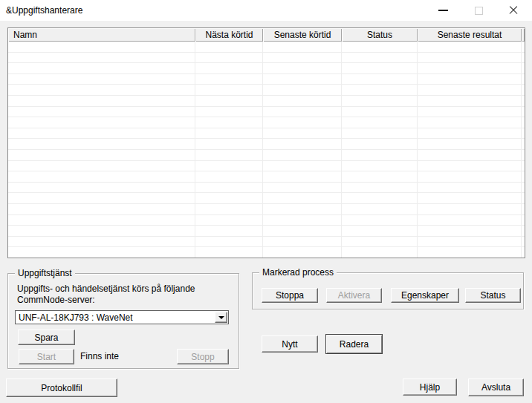 The width and height of the screenshot is (532, 403). I want to click on task-service-group: Uppgiftstjänst Uppgifts- och händelsetjä…, so click(123, 321).